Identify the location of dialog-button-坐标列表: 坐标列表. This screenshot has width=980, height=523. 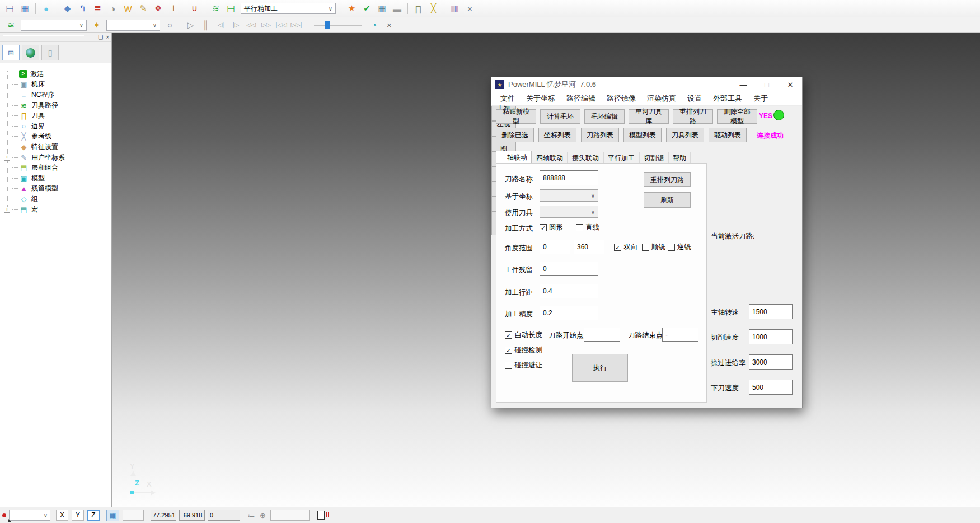
(557, 135).